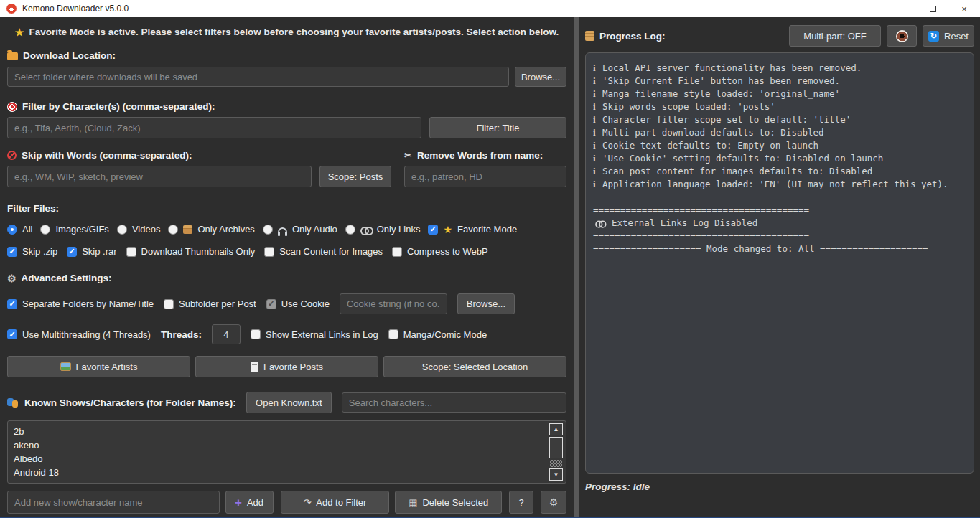 This screenshot has height=518, width=980. I want to click on add-to-filter-button: ↷ Add to Filter, so click(335, 502).